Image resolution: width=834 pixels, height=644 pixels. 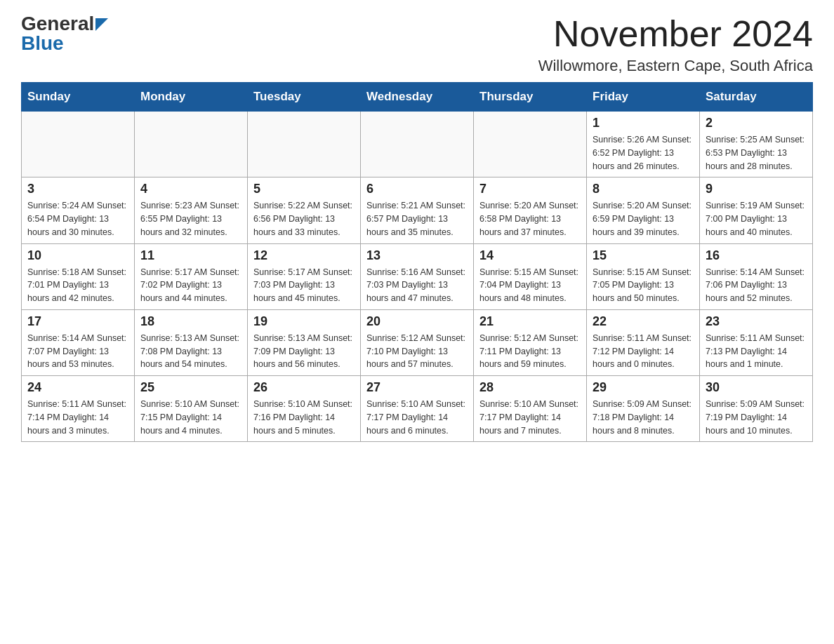 I want to click on col-sunday: Sunday, so click(x=79, y=97).